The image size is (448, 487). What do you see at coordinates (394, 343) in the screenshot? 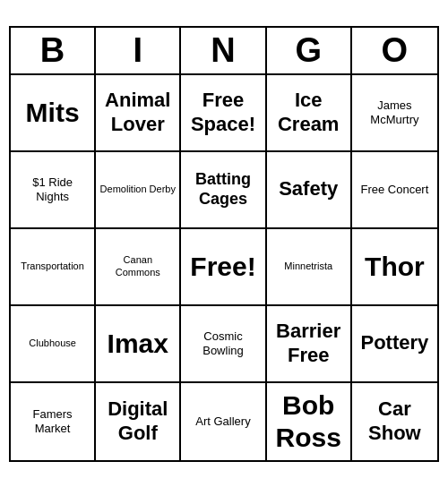
I see `cell-label: Pottery` at bounding box center [394, 343].